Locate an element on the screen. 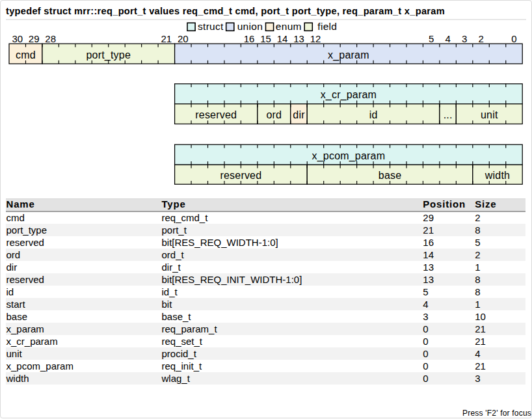  svg-text: 14 is located at coordinates (282, 39).